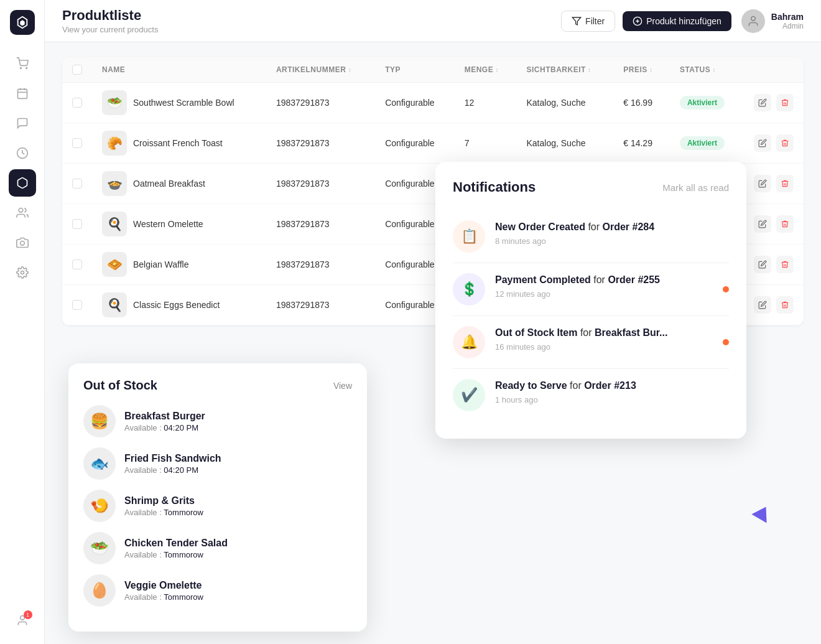  What do you see at coordinates (22, 123) in the screenshot?
I see `sidebar-item-messages` at bounding box center [22, 123].